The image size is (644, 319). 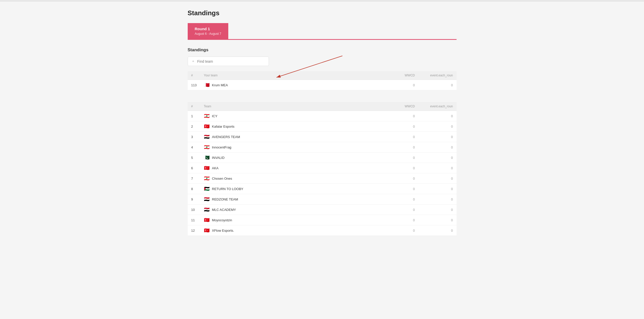 What do you see at coordinates (207, 85) in the screenshot?
I see `team-flag: 🇧🇭` at bounding box center [207, 85].